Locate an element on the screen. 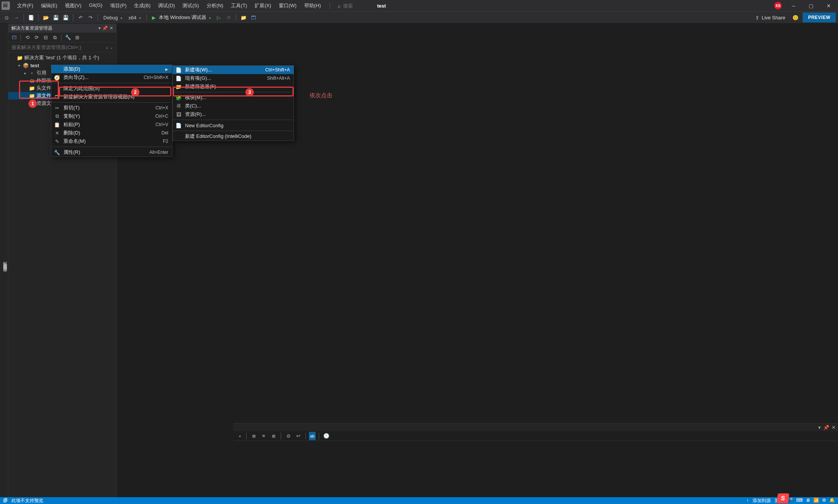  menu-调试(D): 调试(D) is located at coordinates (166, 6).